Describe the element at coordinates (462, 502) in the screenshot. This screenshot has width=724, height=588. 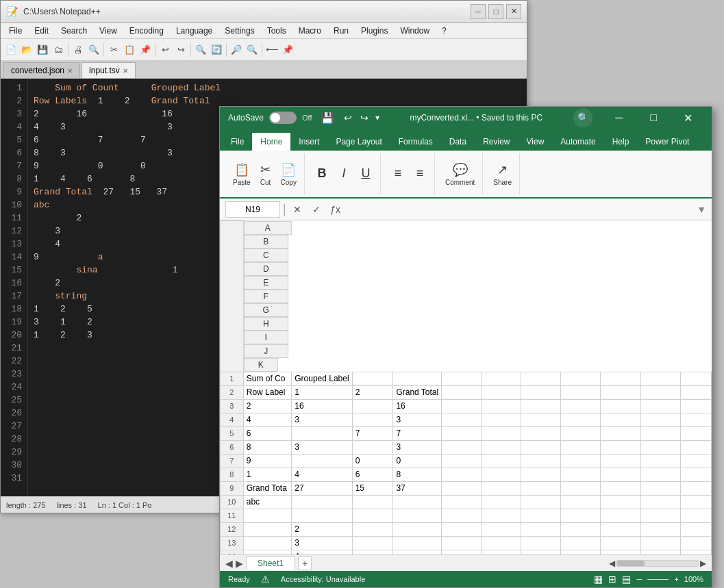
I see `cell-10-e` at that location.